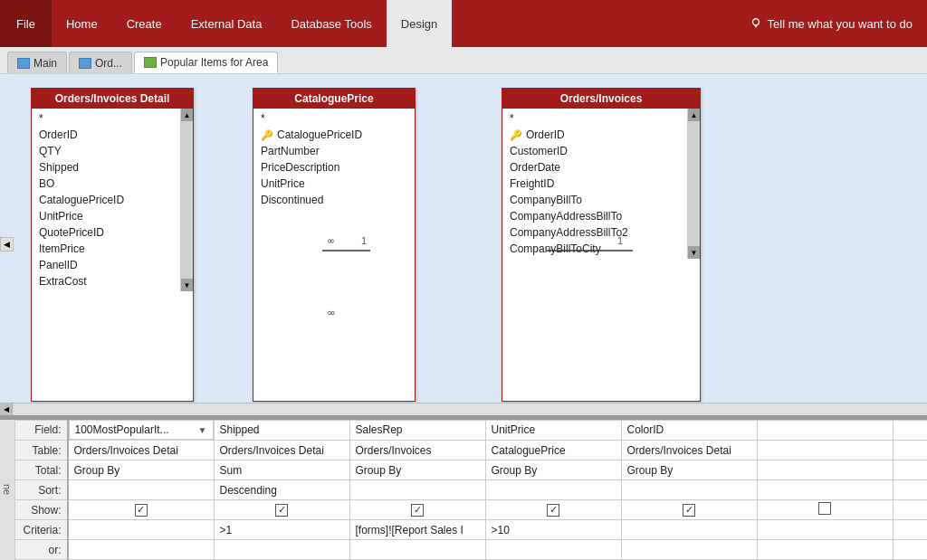 This screenshot has height=560, width=927. What do you see at coordinates (831, 24) in the screenshot?
I see `ribbon-search: Tell me what you want to do` at bounding box center [831, 24].